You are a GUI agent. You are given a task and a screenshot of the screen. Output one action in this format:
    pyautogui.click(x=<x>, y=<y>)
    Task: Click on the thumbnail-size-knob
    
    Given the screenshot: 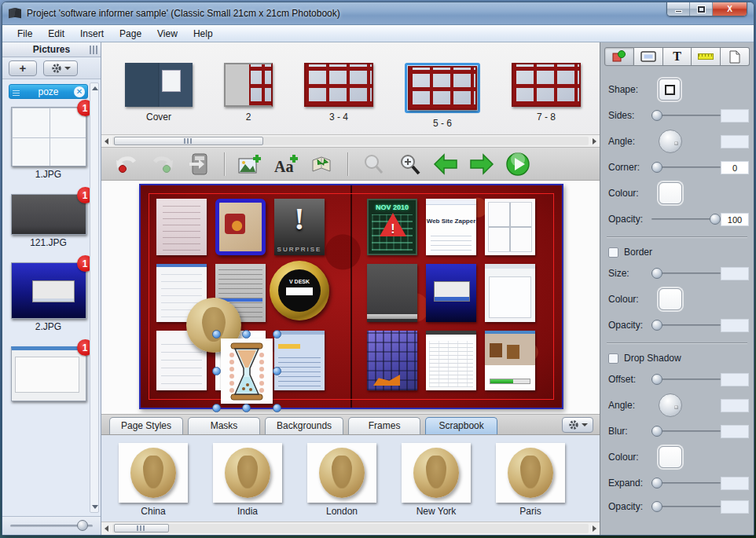 What is the action you would take?
    pyautogui.click(x=83, y=525)
    